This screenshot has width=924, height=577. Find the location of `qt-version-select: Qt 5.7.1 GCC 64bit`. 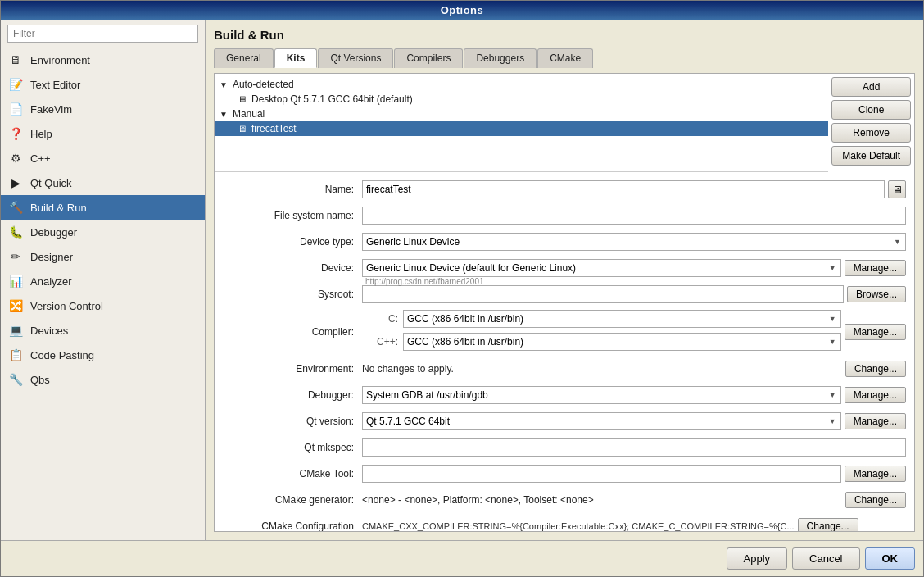

qt-version-select: Qt 5.7.1 GCC 64bit is located at coordinates (601, 421).